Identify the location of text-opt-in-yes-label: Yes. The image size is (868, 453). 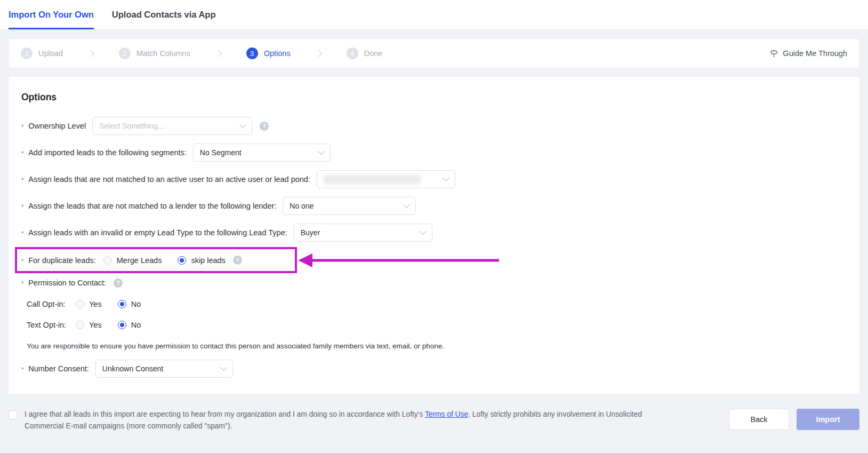
(95, 325).